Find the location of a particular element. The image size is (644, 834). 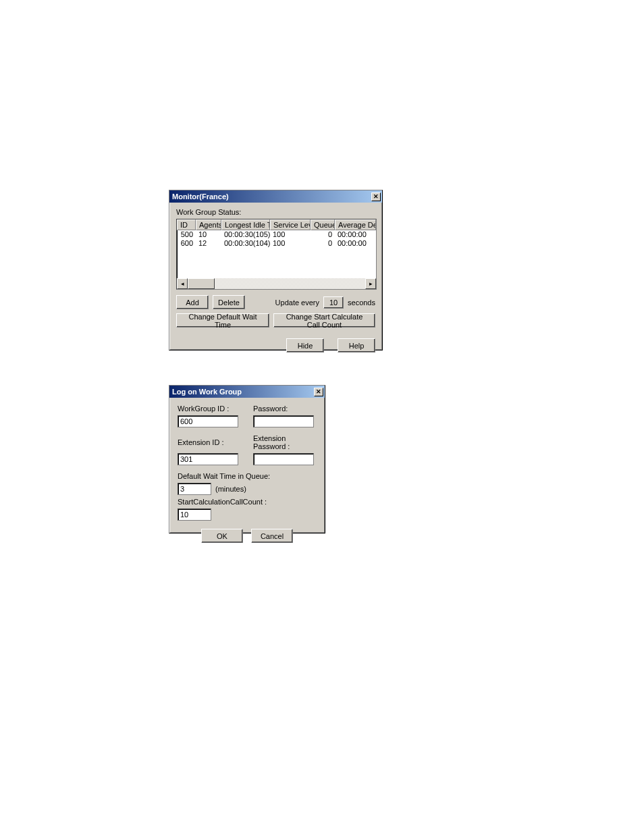

extension-id-label: Extension ID : is located at coordinates (209, 442).